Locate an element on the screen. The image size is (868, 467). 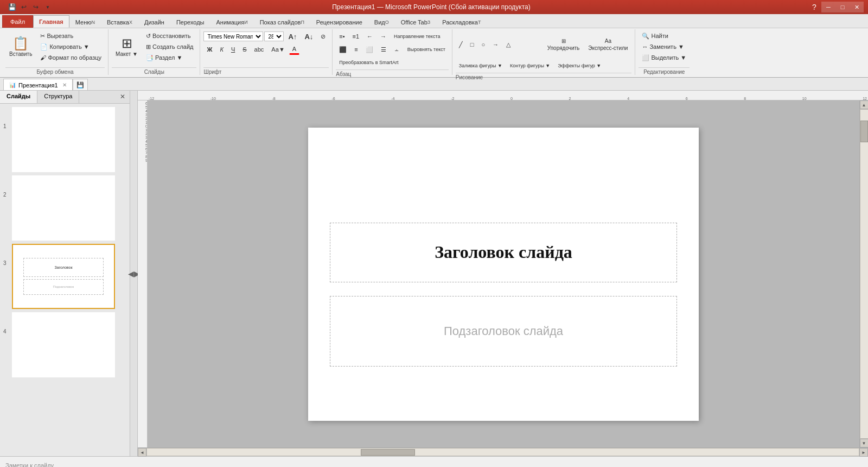
editing-label: Редактирование is located at coordinates (664, 71).